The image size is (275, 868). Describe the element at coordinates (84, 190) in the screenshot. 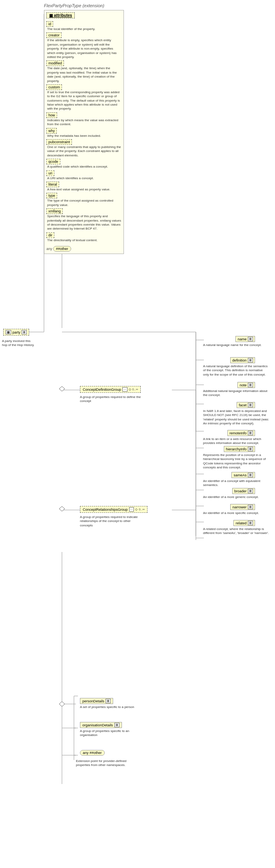

I see `field-desc-literal: A free-text value assigned as property v…` at that location.